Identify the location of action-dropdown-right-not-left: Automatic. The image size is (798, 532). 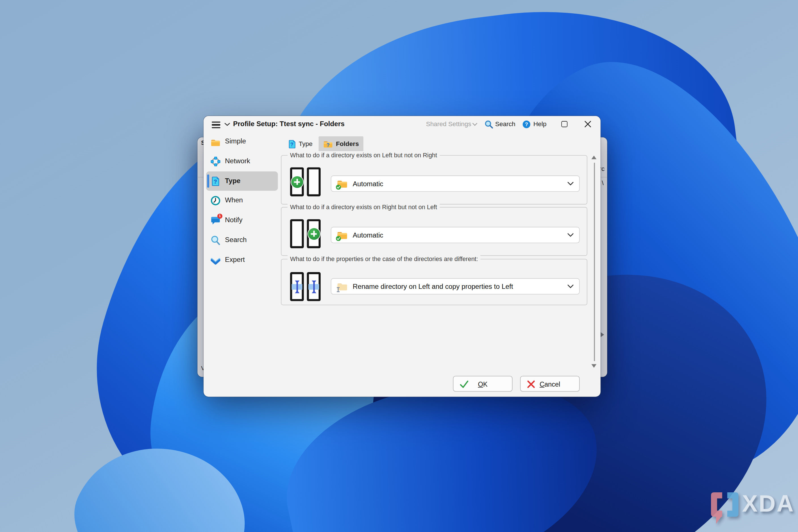
(455, 235).